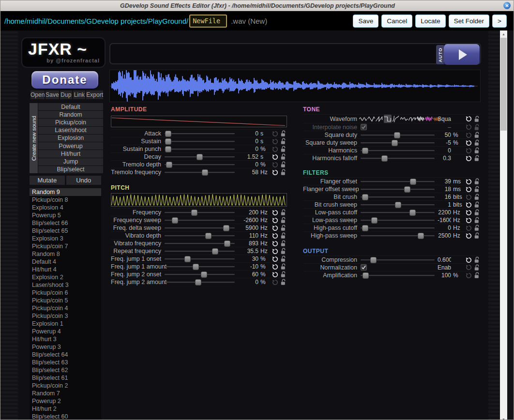 This screenshot has width=514, height=420. What do you see at coordinates (199, 251) in the screenshot?
I see `slider-repeat-frequency` at bounding box center [199, 251].